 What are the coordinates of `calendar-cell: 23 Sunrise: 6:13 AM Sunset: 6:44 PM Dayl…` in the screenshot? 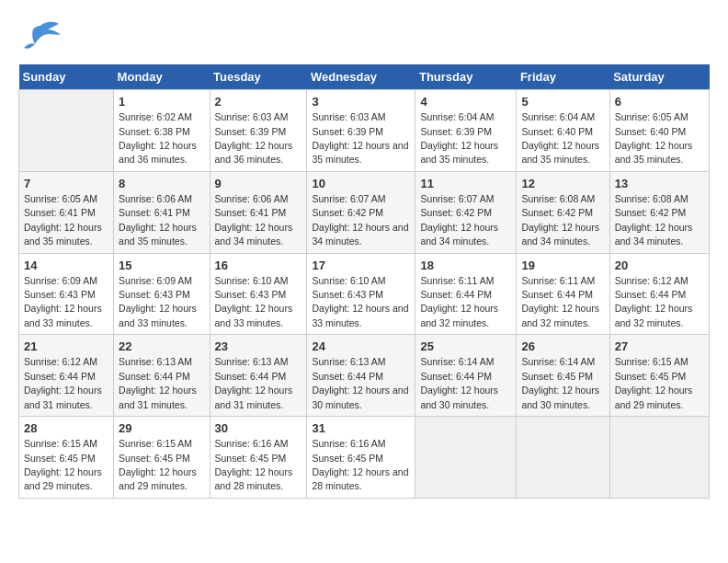 It's located at (258, 375).